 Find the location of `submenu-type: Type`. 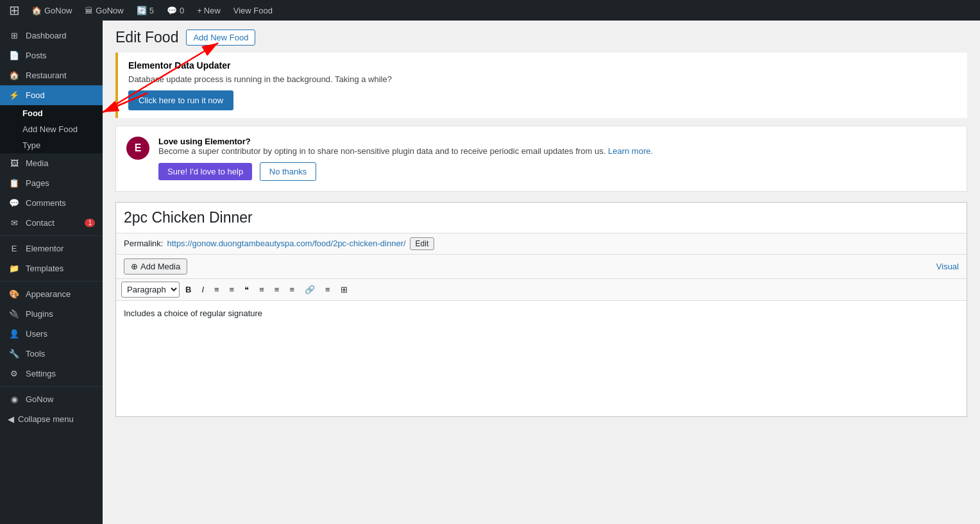

submenu-type: Type is located at coordinates (51, 145).